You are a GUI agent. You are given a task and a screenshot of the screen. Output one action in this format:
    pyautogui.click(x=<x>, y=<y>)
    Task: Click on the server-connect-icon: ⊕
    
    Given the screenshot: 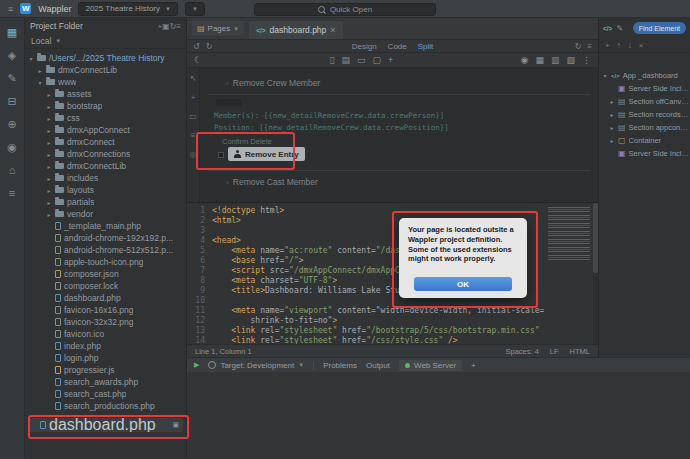 What is the action you would take?
    pyautogui.click(x=12, y=124)
    